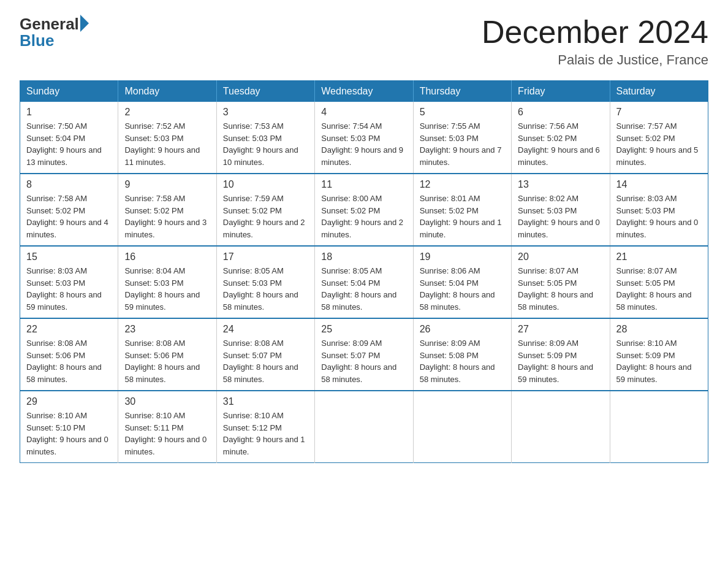 This screenshot has height=563, width=728. I want to click on day-info: Sunrise: 8:10 AMSunset: 5:11 PMDaylight:…, so click(167, 434).